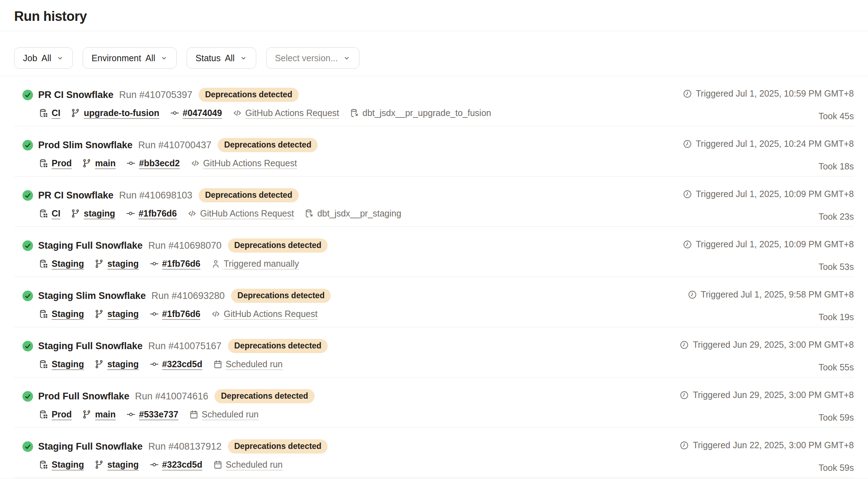  Describe the element at coordinates (221, 58) in the screenshot. I see `filter-button-status: Status All` at that location.